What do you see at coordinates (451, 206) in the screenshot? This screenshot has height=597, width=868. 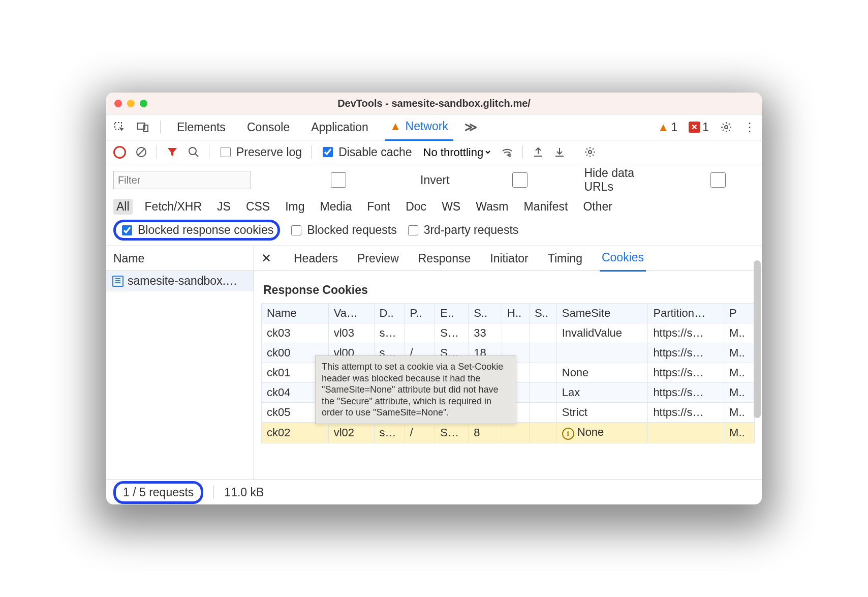 I see `type-filter-ws: WS` at bounding box center [451, 206].